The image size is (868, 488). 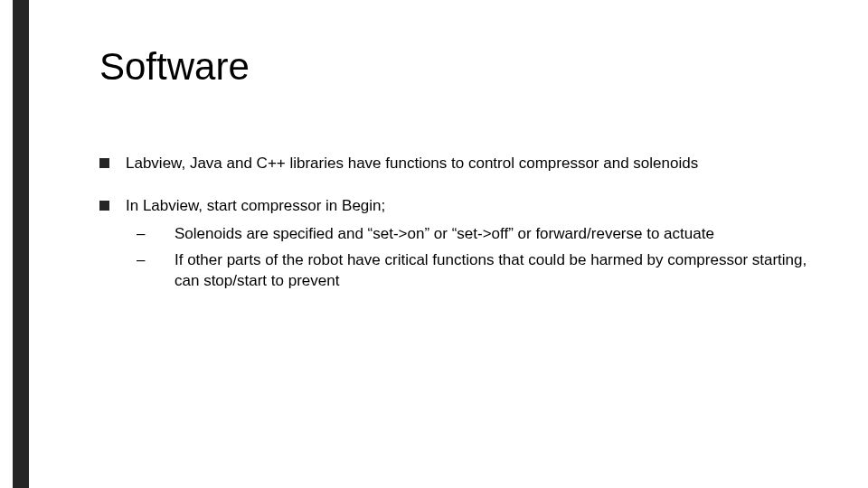 I want to click on sub-bullet-item: – If other parts of the robot have criti…, so click(x=470, y=271).